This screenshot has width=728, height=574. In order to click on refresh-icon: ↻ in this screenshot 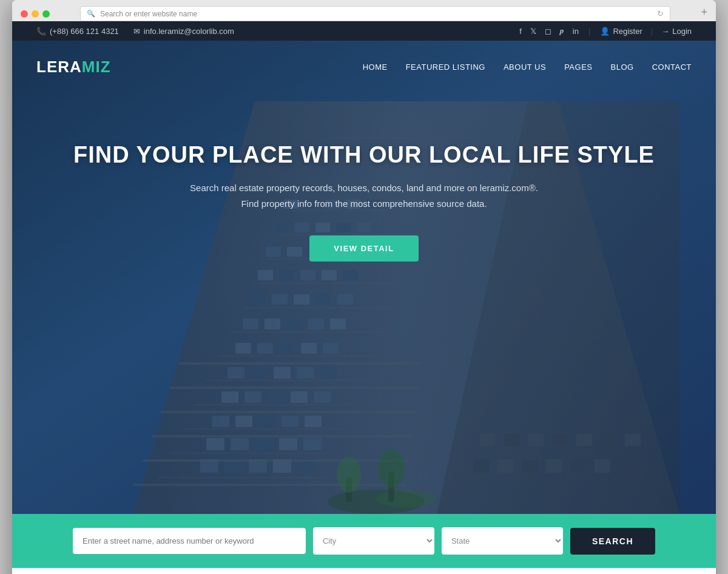, I will do `click(660, 13)`.